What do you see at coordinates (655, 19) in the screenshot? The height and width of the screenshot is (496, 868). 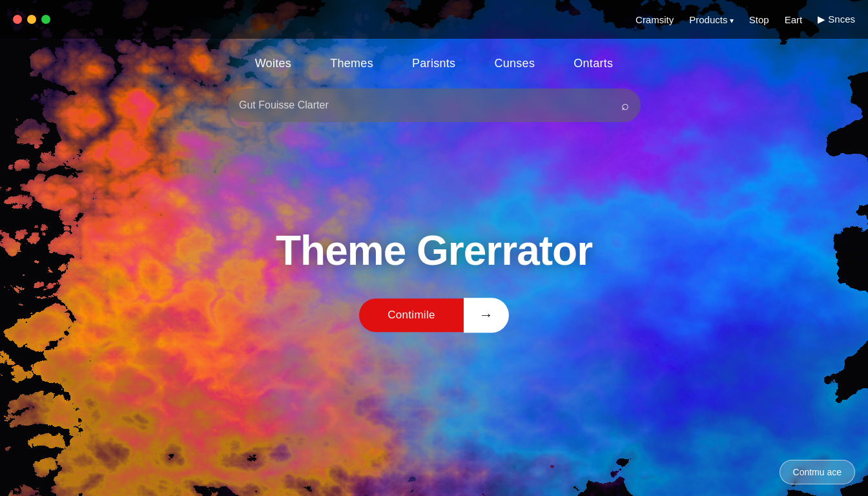 I see `cramsity-link: Cramsity` at bounding box center [655, 19].